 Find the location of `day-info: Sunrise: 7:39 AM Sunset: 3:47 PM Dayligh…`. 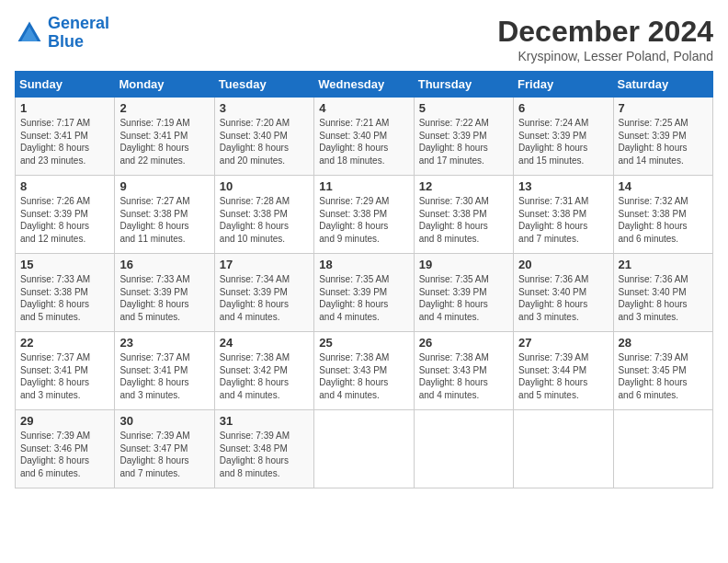

day-info: Sunrise: 7:39 AM Sunset: 3:47 PM Dayligh… is located at coordinates (164, 454).